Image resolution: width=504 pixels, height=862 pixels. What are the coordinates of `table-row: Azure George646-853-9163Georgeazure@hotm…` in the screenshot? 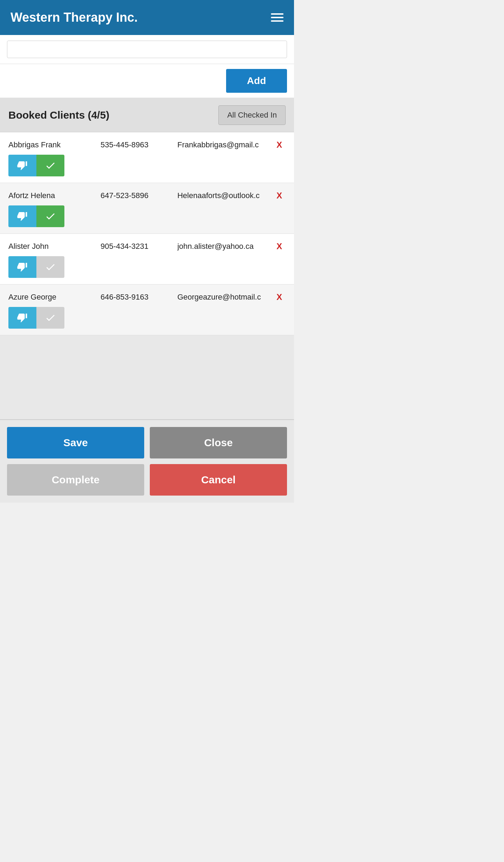 It's located at (147, 310).